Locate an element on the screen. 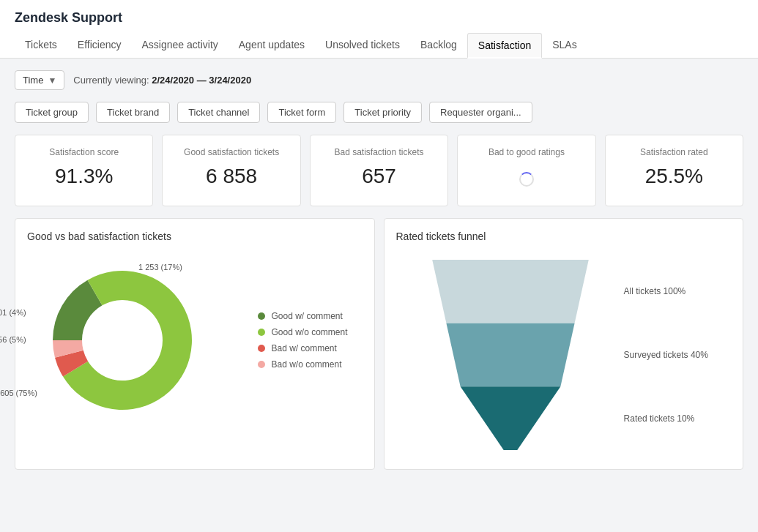 The image size is (758, 532). donut-svg is located at coordinates (122, 340).